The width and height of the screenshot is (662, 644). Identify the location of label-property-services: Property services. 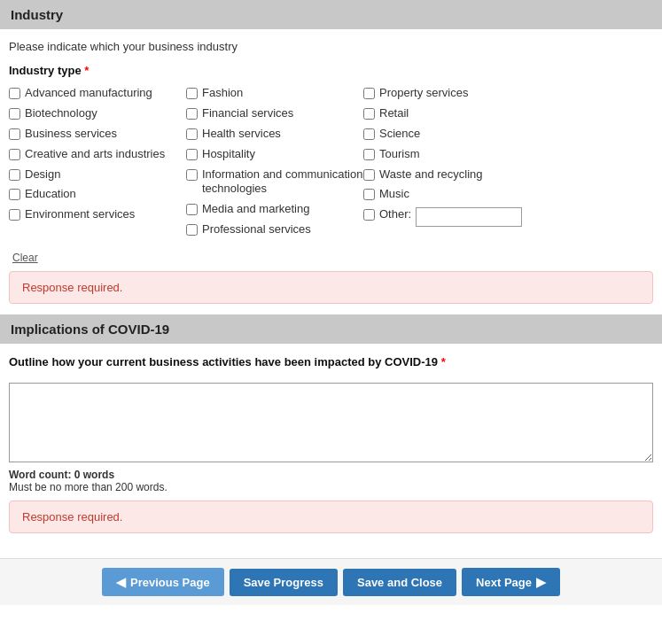
(424, 94).